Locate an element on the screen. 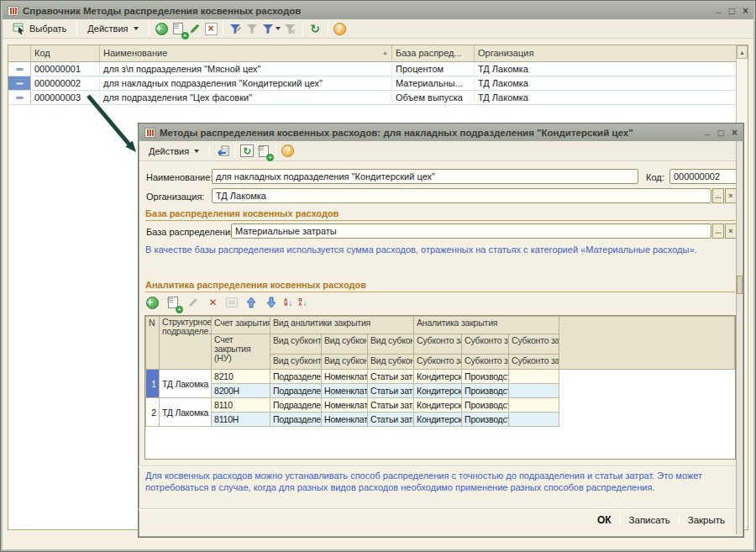 This screenshot has width=756, height=552. base-clear-button: × is located at coordinates (731, 231).